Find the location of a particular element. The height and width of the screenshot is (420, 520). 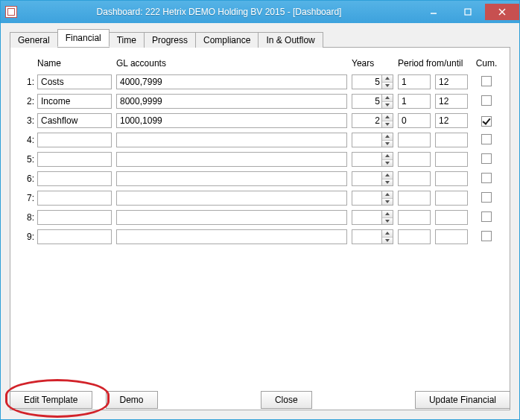

tab-general: General is located at coordinates (34, 40).